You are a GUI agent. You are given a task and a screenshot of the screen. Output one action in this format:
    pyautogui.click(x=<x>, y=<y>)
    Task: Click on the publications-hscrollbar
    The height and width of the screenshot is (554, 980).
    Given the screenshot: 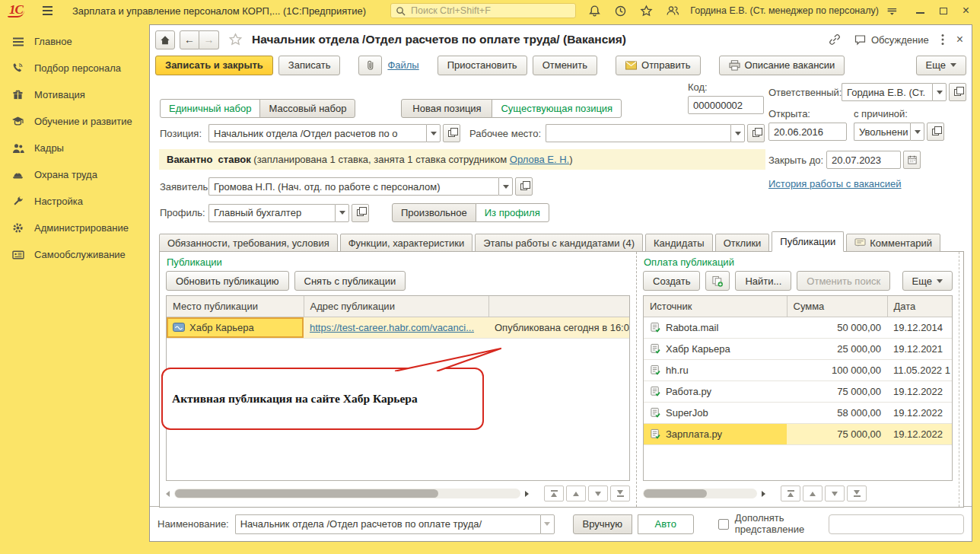 What is the action you would take?
    pyautogui.click(x=398, y=493)
    